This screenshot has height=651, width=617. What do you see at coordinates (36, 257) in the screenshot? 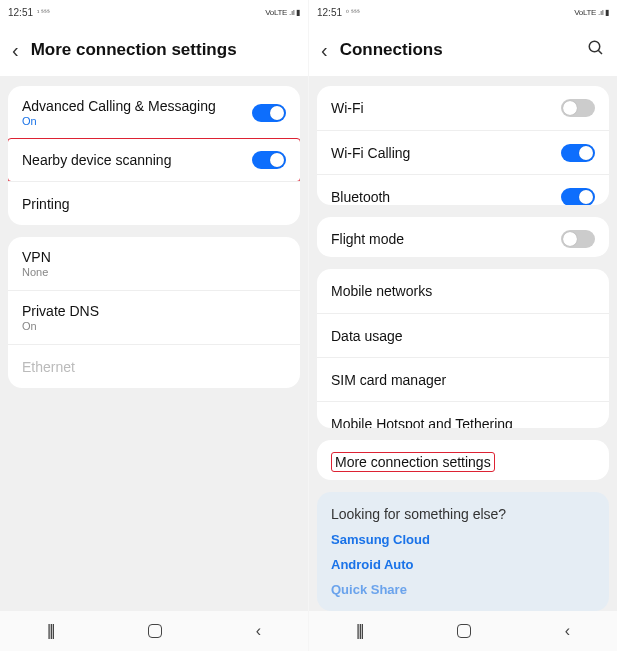
I see `row-label: VPN` at bounding box center [36, 257].